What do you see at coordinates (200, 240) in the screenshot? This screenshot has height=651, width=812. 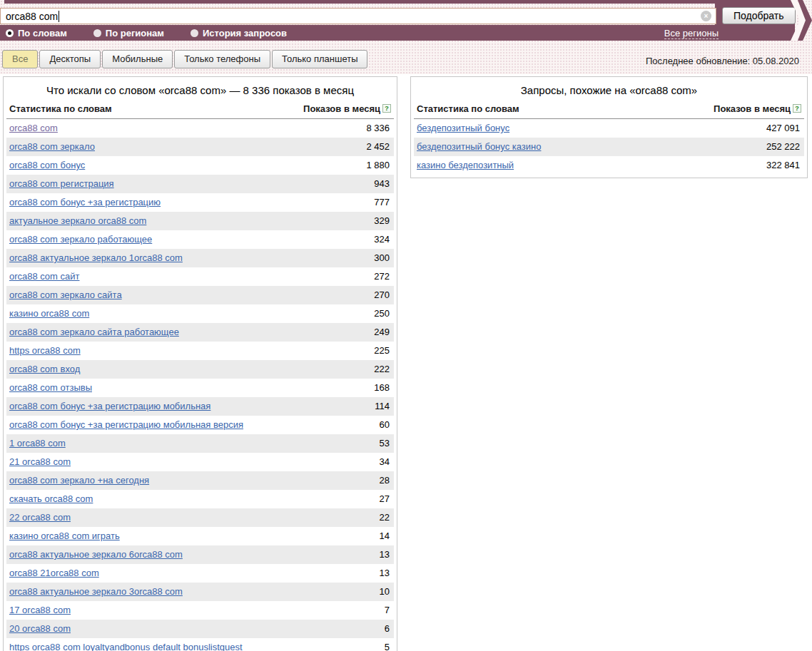 I see `table-row: orca88 com зеркало работающее 324` at bounding box center [200, 240].